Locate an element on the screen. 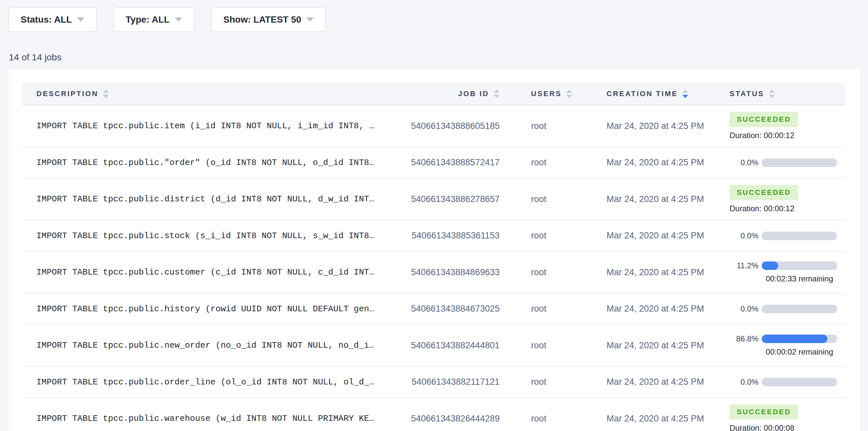  job-description: IMPORT TABLE tpcc.public.stock (s_i_id I… is located at coordinates (217, 236).